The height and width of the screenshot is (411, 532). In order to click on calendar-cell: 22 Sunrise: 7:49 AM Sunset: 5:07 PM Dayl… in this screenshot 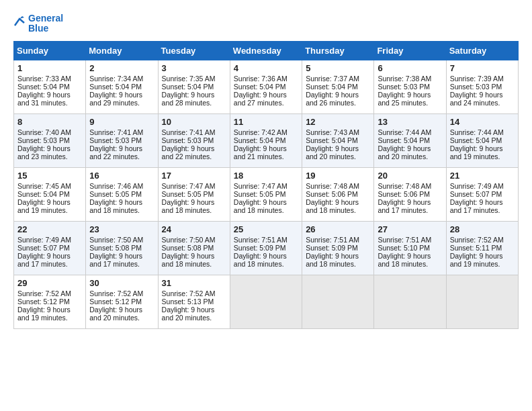, I will do `click(50, 248)`.